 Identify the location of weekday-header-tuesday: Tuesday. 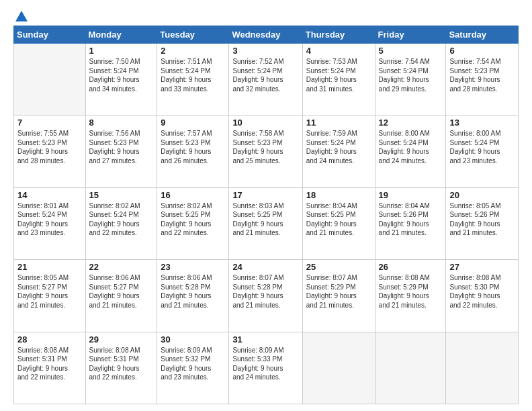
(193, 35).